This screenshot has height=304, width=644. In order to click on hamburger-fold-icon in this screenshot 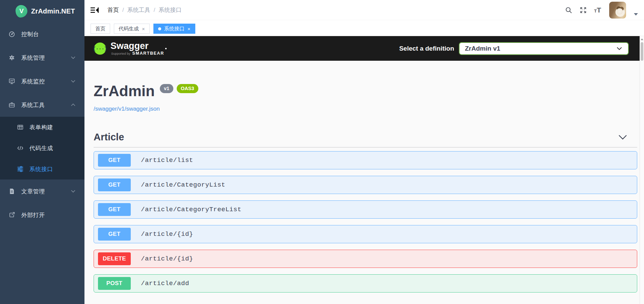, I will do `click(95, 10)`.